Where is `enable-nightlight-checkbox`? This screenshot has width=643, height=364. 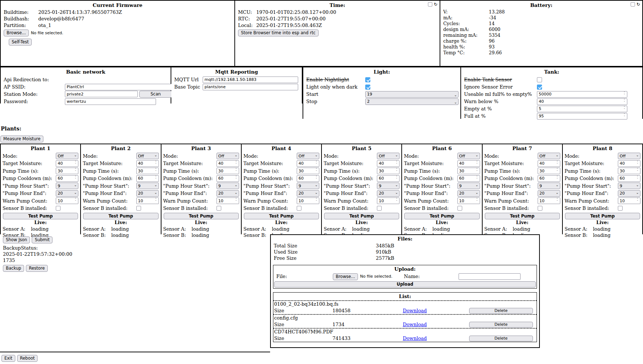 enable-nightlight-checkbox is located at coordinates (368, 80).